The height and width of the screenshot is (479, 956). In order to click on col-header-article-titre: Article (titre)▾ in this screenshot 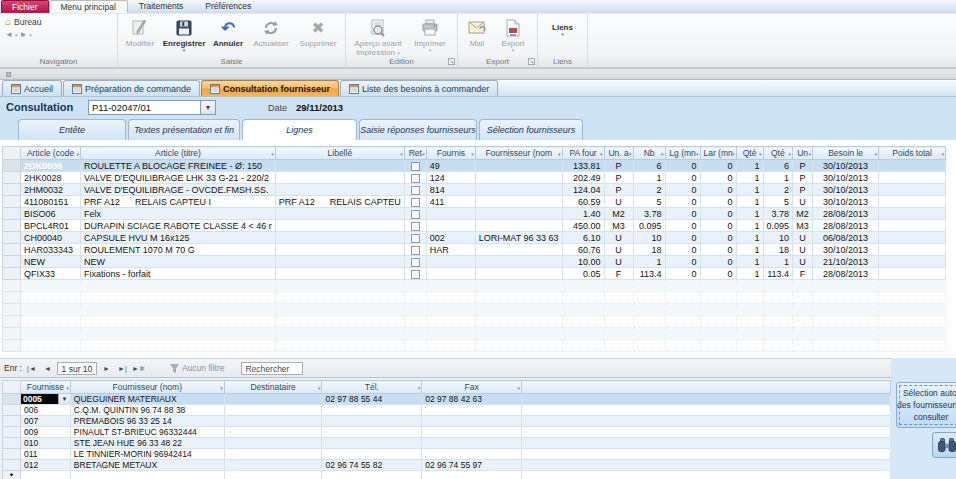, I will do `click(178, 154)`.